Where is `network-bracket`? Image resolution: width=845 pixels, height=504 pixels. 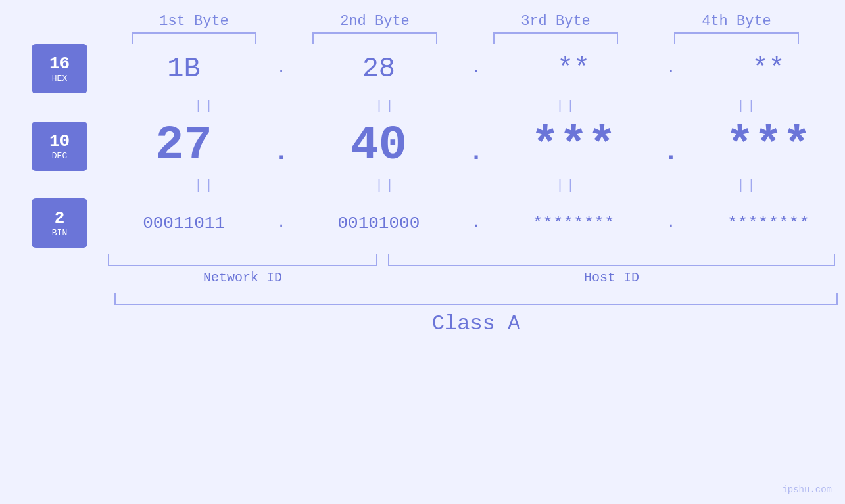
network-bracket is located at coordinates (243, 260).